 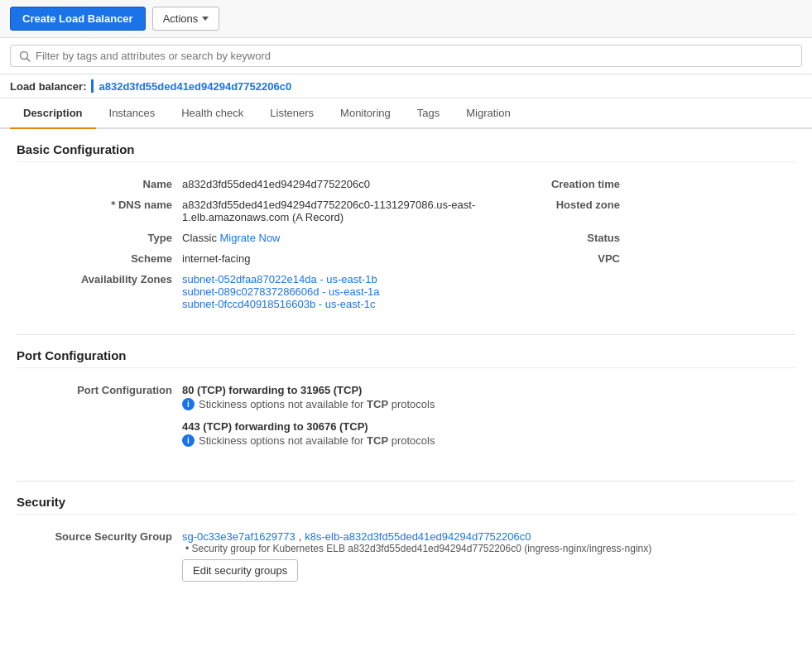 I want to click on source-sg-label: Source Security Group, so click(x=99, y=556).